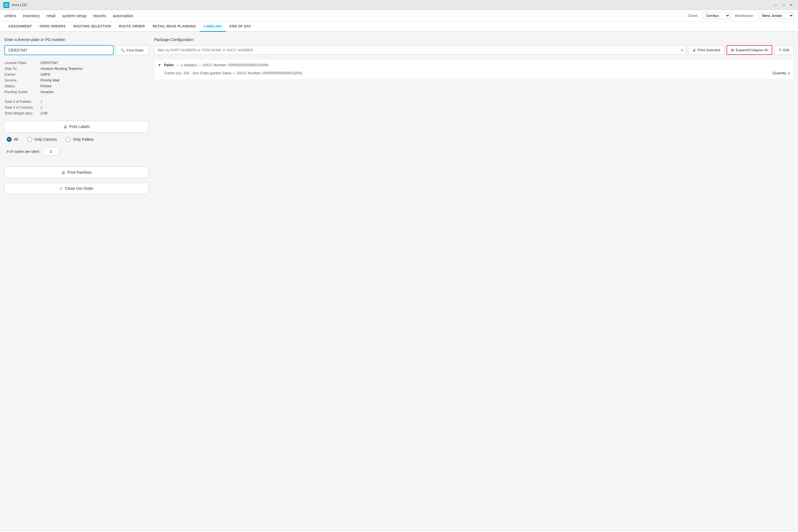 The image size is (798, 532). I want to click on client-select: Cerritus, so click(716, 16).